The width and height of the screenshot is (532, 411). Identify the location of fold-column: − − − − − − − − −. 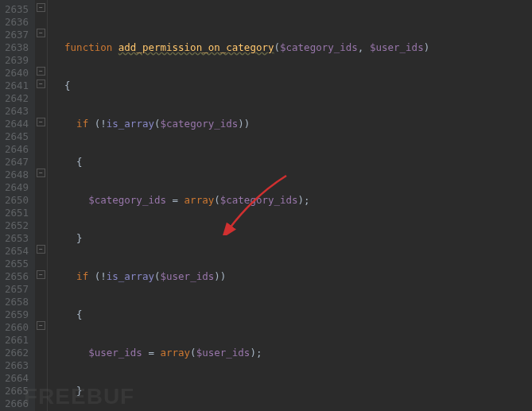
(41, 205).